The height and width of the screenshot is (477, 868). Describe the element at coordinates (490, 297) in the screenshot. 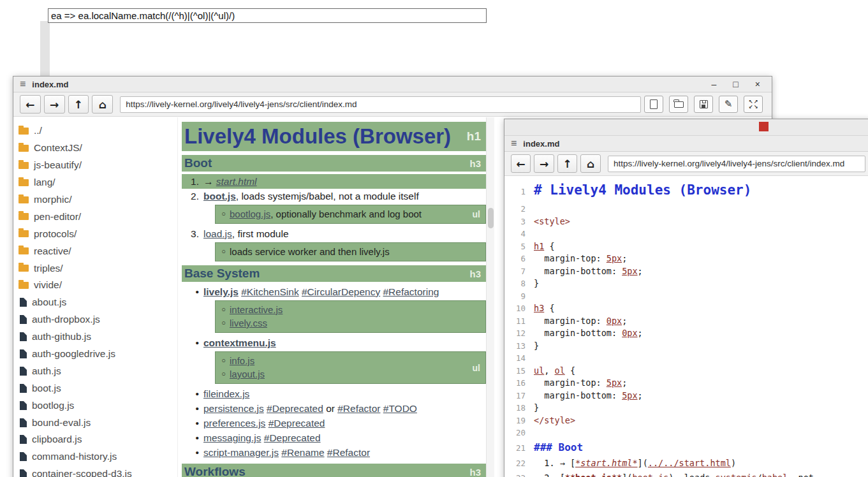

I see `vertical-scrollbar` at that location.